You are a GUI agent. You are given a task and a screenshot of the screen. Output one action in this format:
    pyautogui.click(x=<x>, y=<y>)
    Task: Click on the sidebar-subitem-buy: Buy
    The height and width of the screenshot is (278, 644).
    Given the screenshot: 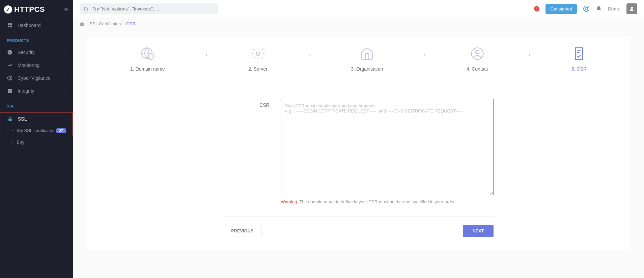 What is the action you would take?
    pyautogui.click(x=38, y=142)
    